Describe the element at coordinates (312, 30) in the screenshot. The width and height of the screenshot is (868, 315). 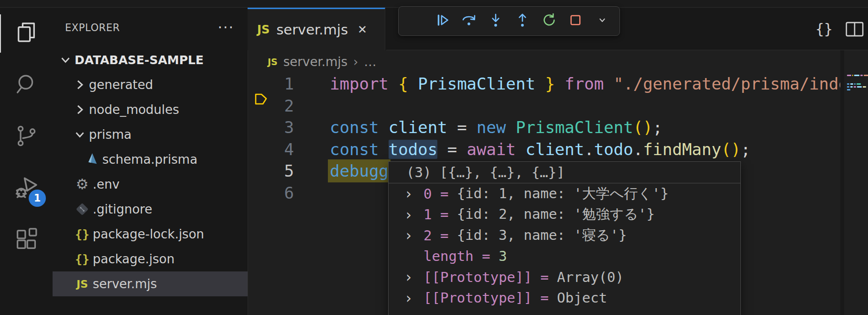
I see `tab-label: server.mjs` at that location.